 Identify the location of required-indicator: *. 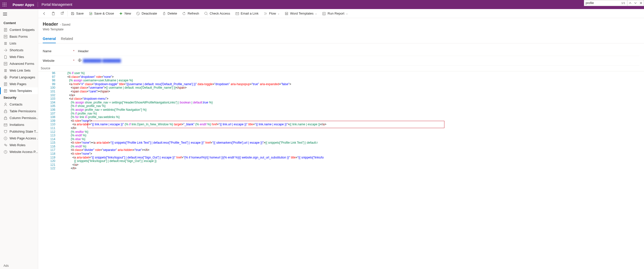
(74, 51).